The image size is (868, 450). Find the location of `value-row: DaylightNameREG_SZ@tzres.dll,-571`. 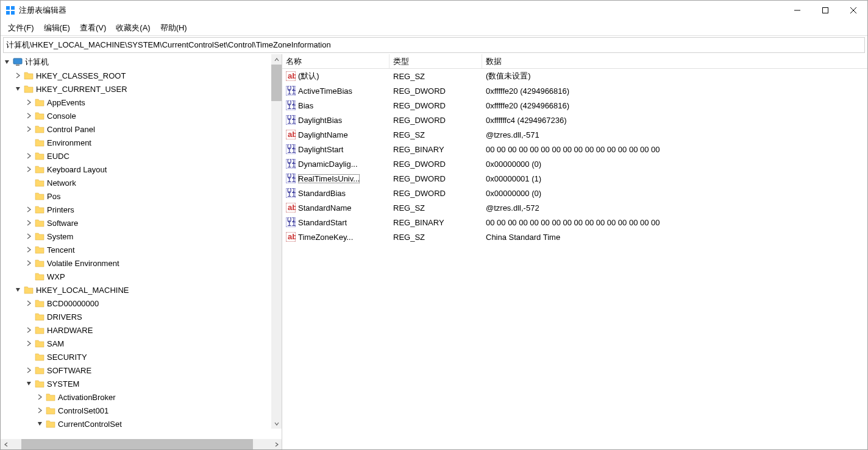

value-row: DaylightNameREG_SZ@tzres.dll,-571 is located at coordinates (575, 135).